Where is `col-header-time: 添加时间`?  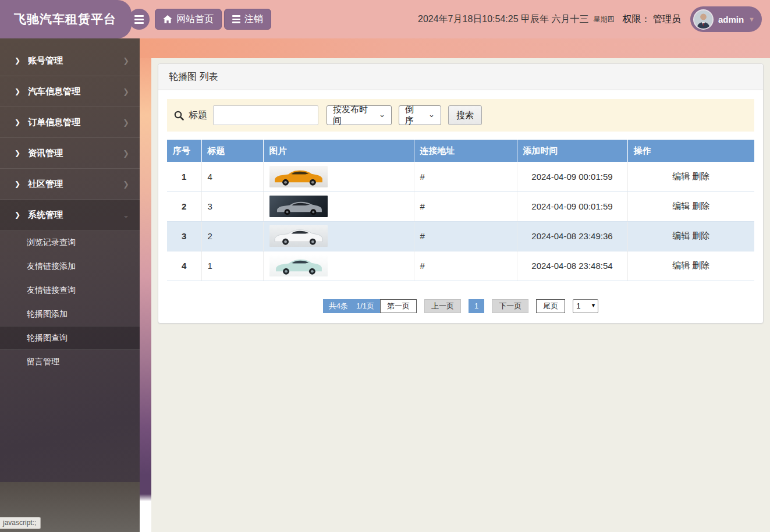
col-header-time: 添加时间 is located at coordinates (572, 151).